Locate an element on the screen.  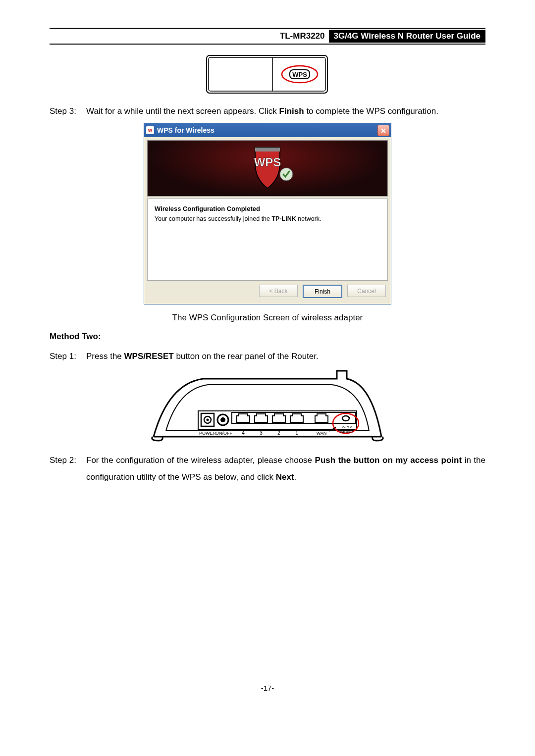
step-3-text: Wait for a while until the next screen a… is located at coordinates (286, 111).